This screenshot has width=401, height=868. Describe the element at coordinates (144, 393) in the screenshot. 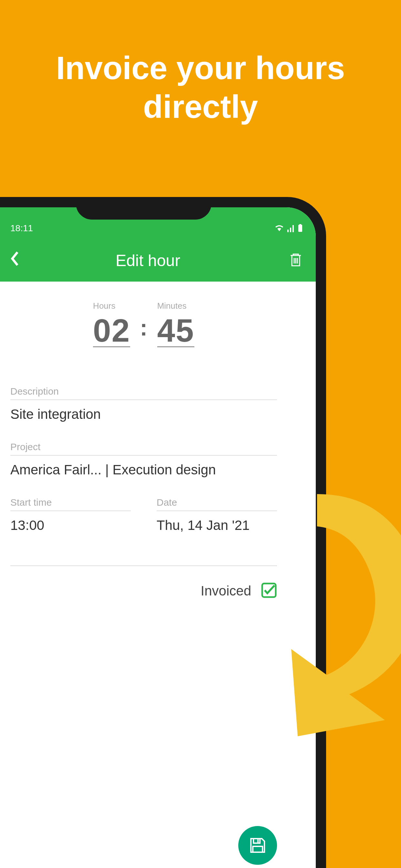

I see `description-label: Description` at that location.